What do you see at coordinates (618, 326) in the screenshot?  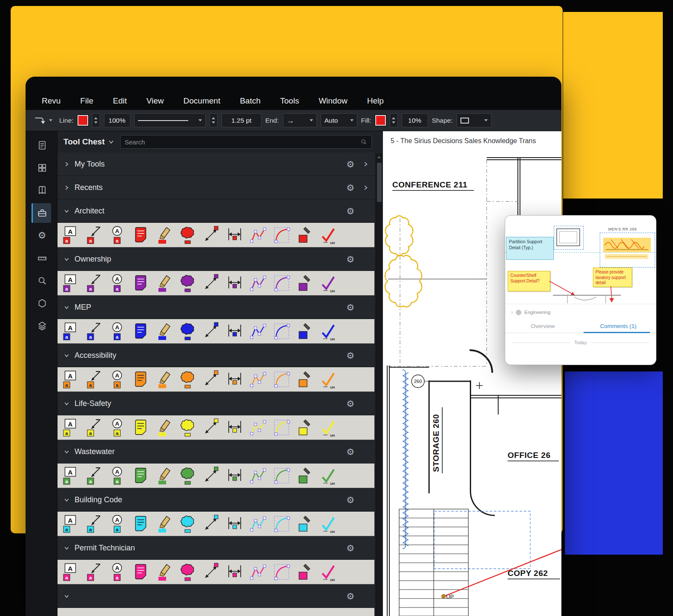 I see `tab-comments: Comments (1)` at bounding box center [618, 326].